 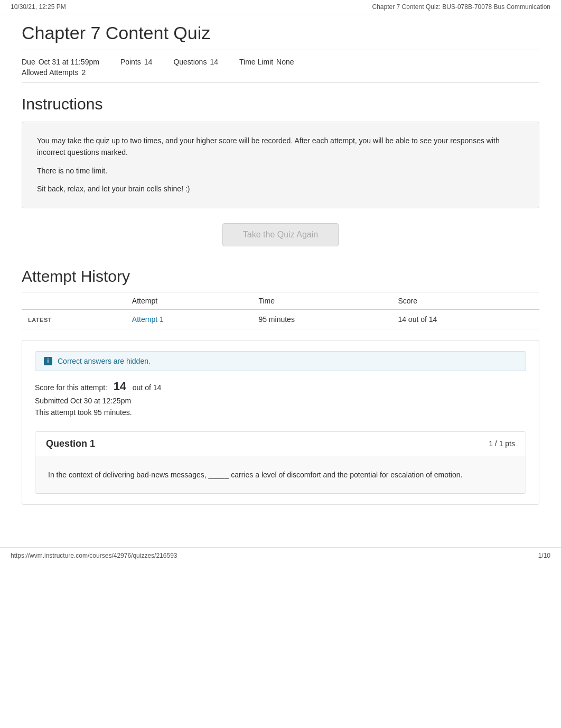 I want to click on attempt-history-table: Attempt Time Score LATEST Attempt 1 95 m…, so click(x=280, y=311).